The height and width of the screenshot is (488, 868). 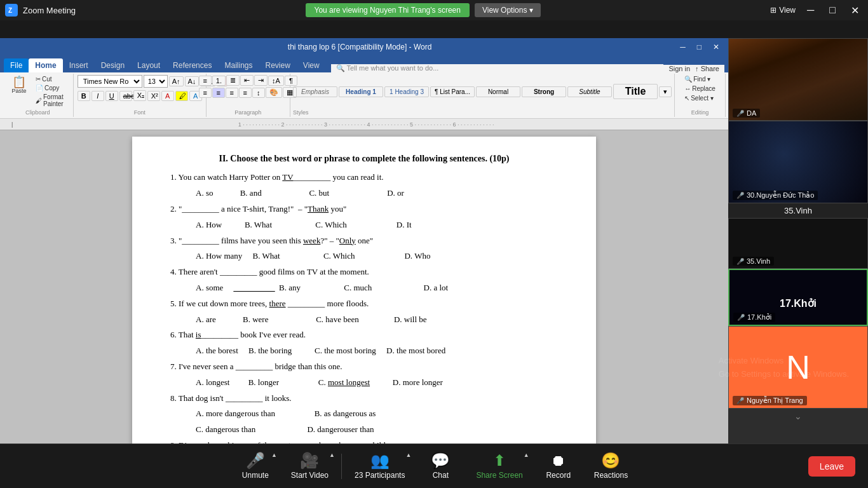 I want to click on paste-button: 📋 Paste, so click(x=19, y=85).